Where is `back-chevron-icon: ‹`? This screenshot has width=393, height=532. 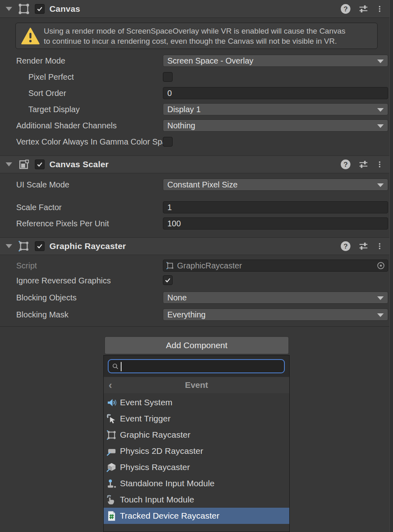 back-chevron-icon: ‹ is located at coordinates (112, 385).